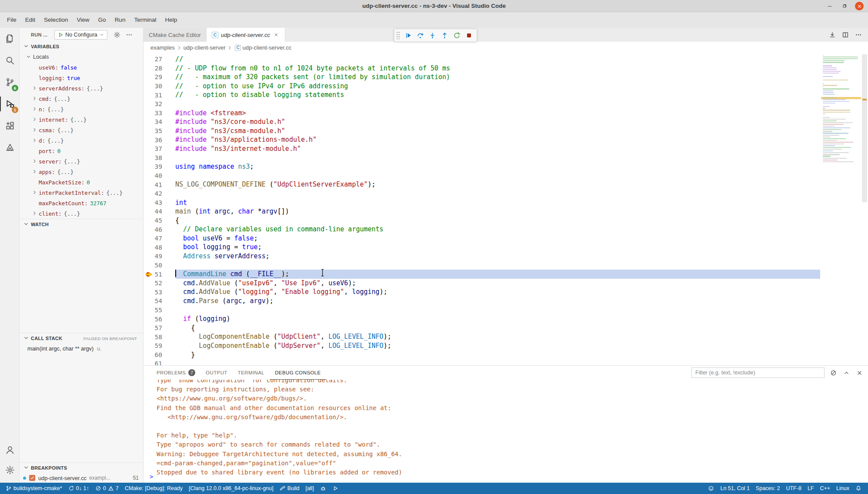 This screenshot has height=494, width=868. Describe the element at coordinates (298, 373) in the screenshot. I see `panel-tab-debug-console: DEBUG CONSOLE` at that location.